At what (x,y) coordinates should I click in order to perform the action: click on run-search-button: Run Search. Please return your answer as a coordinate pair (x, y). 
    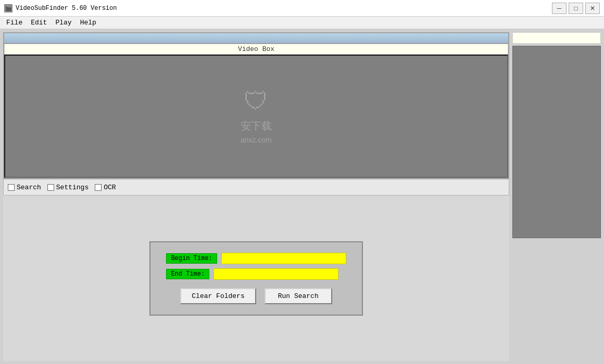
    Looking at the image, I should click on (298, 296).